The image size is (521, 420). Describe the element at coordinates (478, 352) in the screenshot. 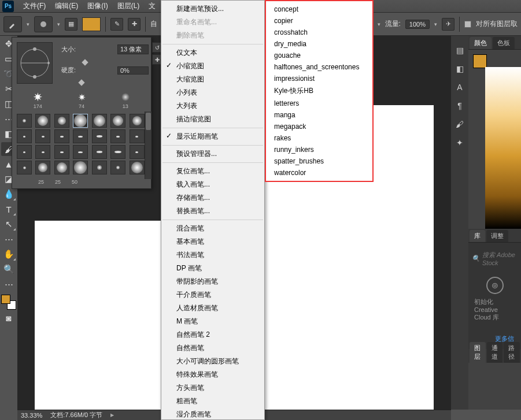

I see `tab-layers: 图层` at that location.